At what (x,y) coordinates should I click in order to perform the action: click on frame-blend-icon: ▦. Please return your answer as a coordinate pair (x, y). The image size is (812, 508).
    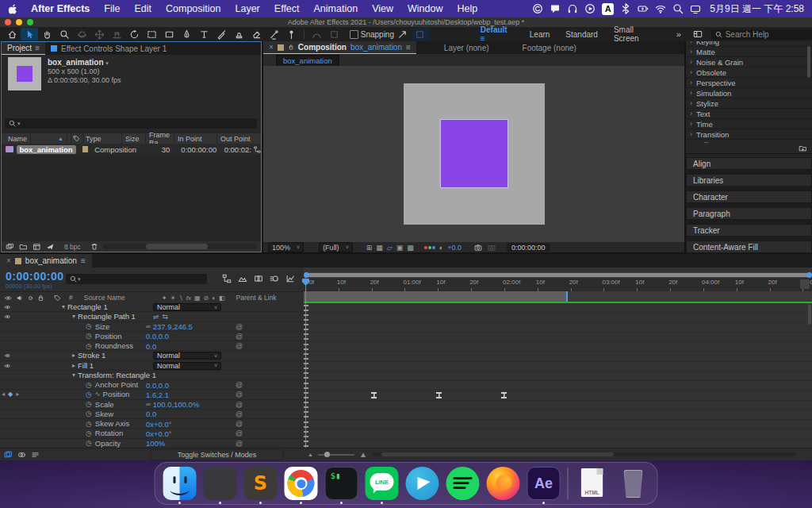
    Looking at the image, I should click on (197, 298).